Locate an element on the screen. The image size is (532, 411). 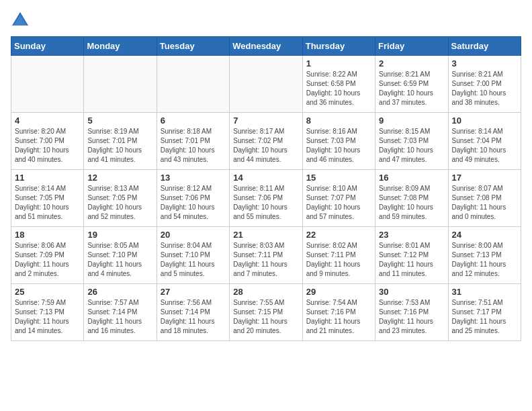
day-number: 25 is located at coordinates (47, 291).